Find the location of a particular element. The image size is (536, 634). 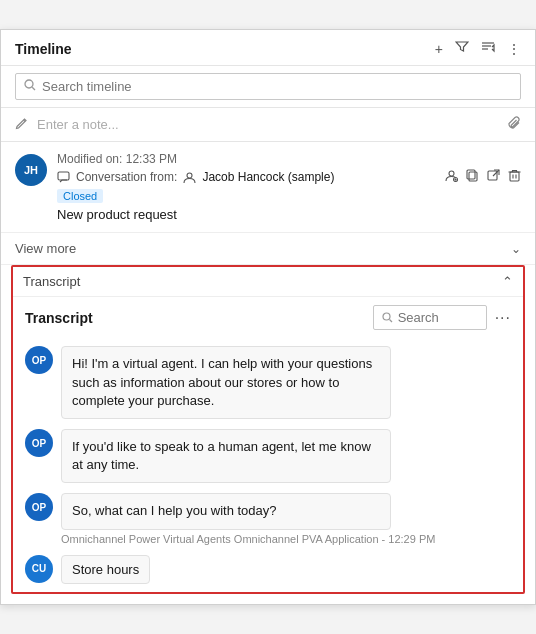

pencil-icon is located at coordinates (22, 124).